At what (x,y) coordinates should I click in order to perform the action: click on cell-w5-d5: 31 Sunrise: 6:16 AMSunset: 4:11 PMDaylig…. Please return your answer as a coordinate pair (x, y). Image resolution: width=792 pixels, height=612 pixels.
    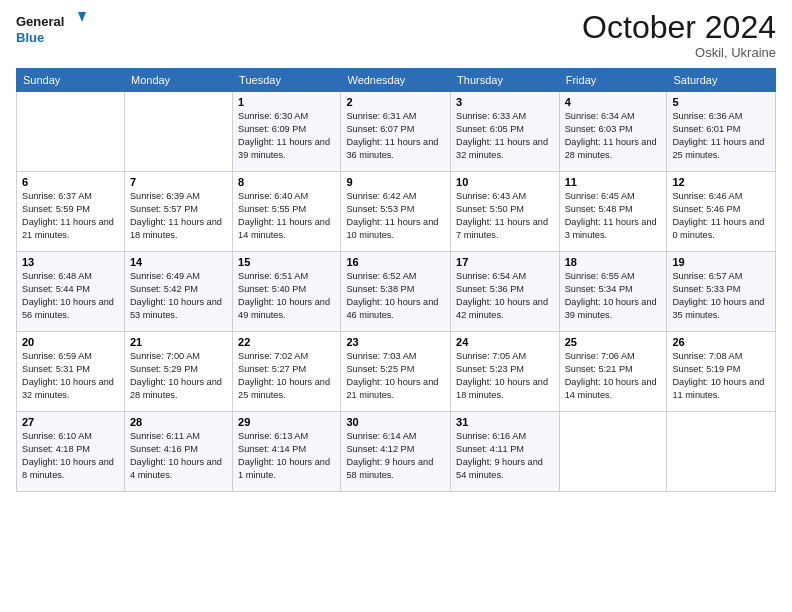
    Looking at the image, I should click on (506, 452).